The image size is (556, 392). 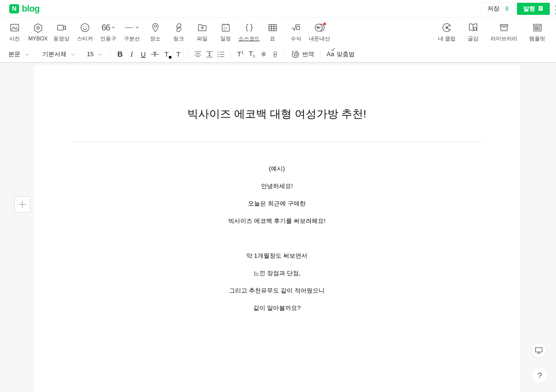 I want to click on question-mark: ?, so click(x=540, y=375).